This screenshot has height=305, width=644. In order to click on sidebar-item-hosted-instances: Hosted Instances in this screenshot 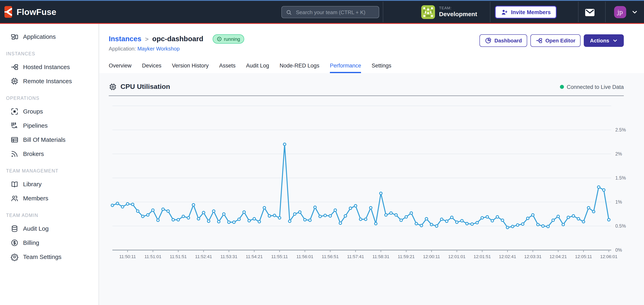, I will do `click(50, 67)`.